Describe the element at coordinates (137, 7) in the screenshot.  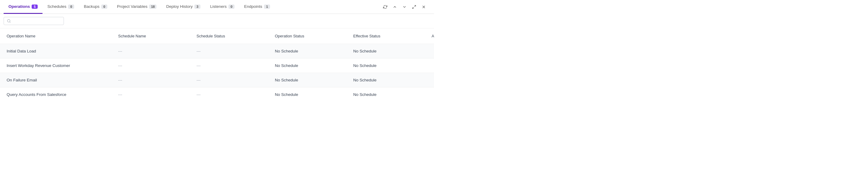
I see `tab-project-variables: Project Variables 18` at that location.